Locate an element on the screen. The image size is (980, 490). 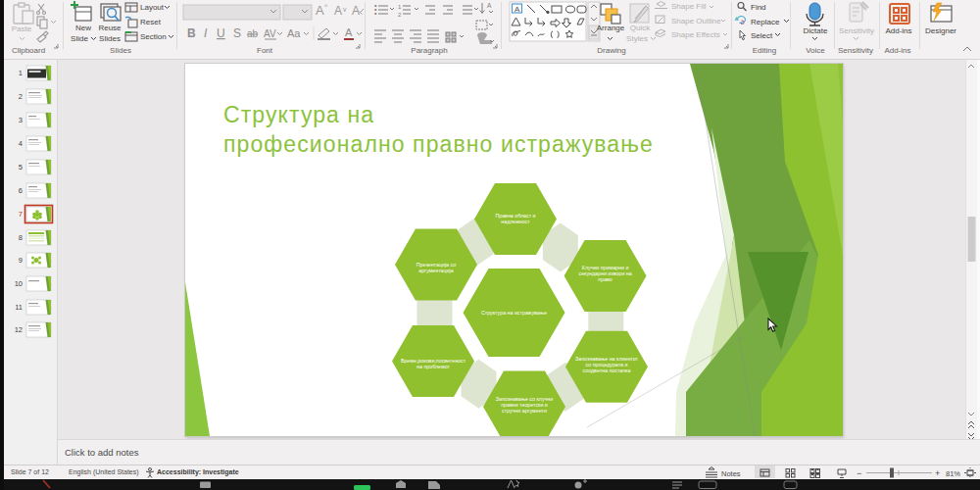
svg-text: Reuse is located at coordinates (110, 27).